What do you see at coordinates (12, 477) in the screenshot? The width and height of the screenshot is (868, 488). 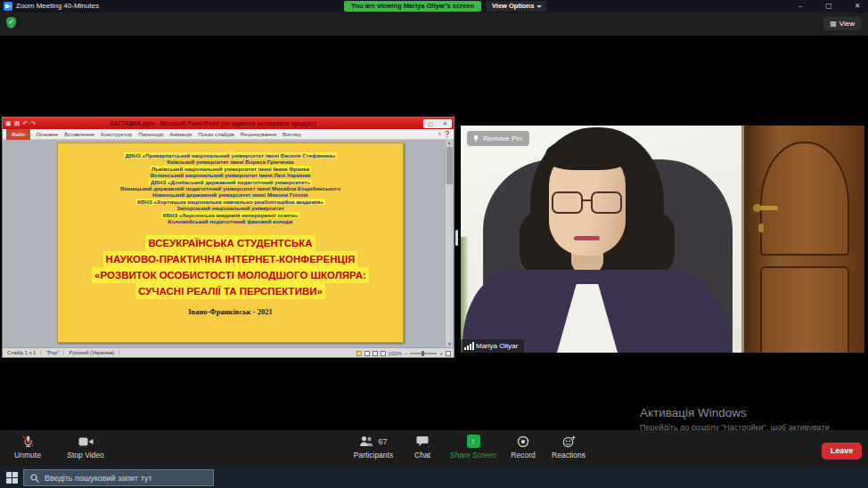 I see `start-button` at bounding box center [12, 477].